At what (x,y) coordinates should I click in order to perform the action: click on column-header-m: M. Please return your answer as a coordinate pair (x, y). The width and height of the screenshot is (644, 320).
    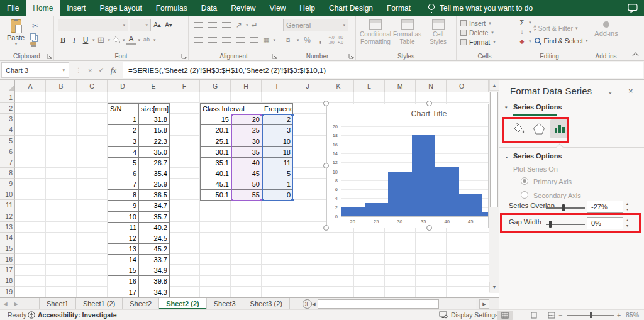
    Looking at the image, I should click on (400, 86).